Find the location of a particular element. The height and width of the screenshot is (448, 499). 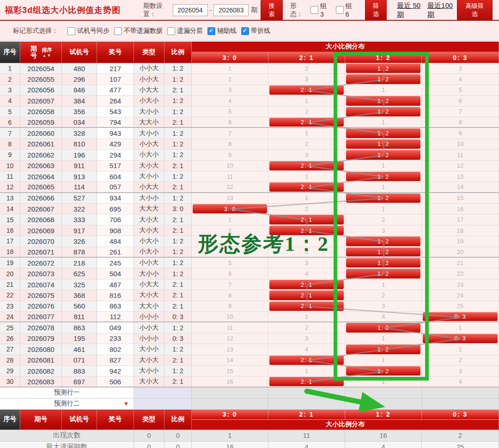

miss-count: 23 is located at coordinates (460, 285).